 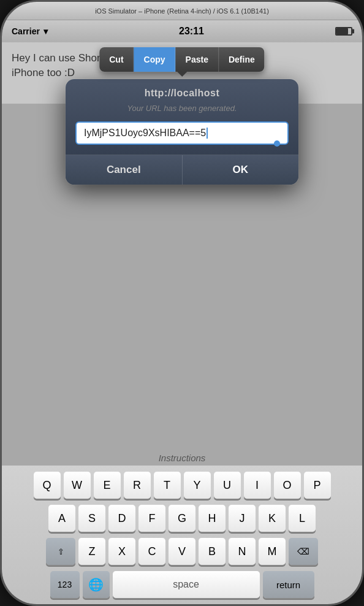 I want to click on key-o: O, so click(x=287, y=485).